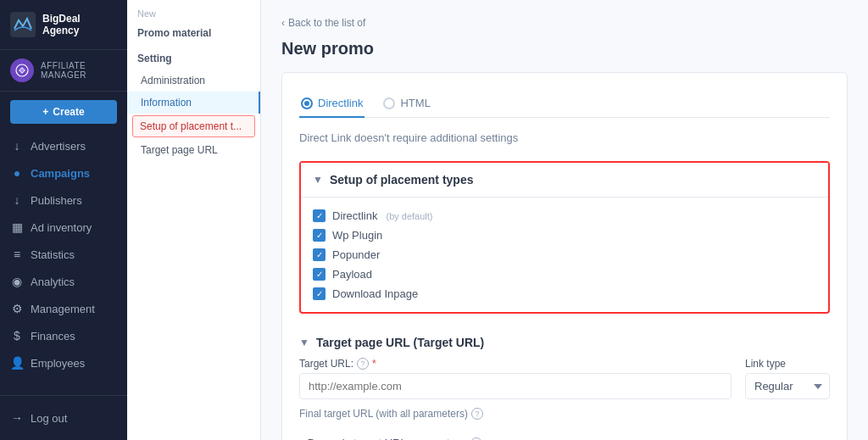  What do you see at coordinates (46, 112) in the screenshot?
I see `plus-icon: +` at bounding box center [46, 112].